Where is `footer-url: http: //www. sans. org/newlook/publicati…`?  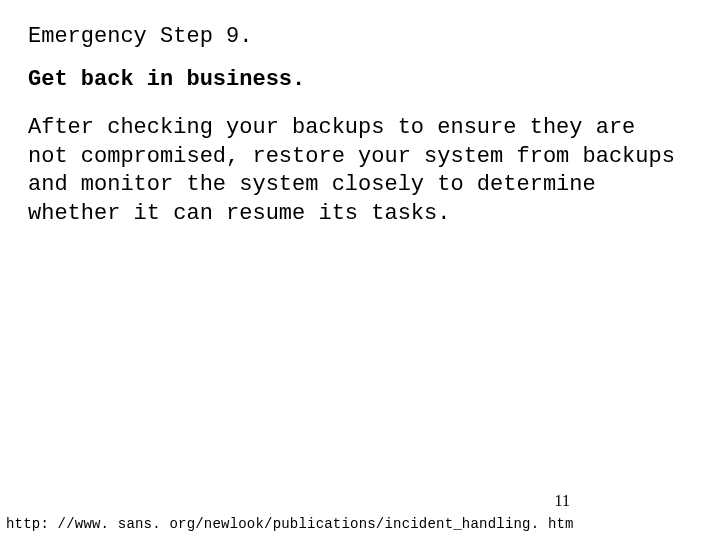
footer-url: http: //www. sans. org/newlook/publicati… is located at coordinates (290, 524).